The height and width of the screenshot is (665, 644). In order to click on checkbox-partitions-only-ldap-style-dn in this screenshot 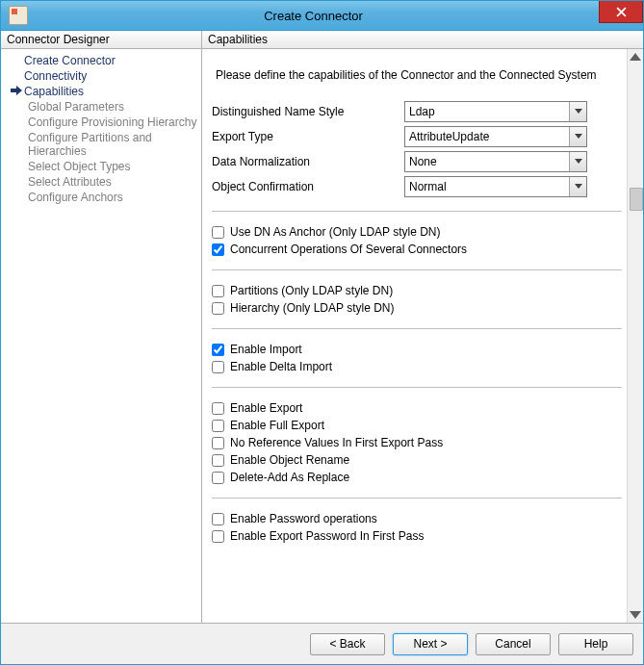, I will do `click(218, 291)`.